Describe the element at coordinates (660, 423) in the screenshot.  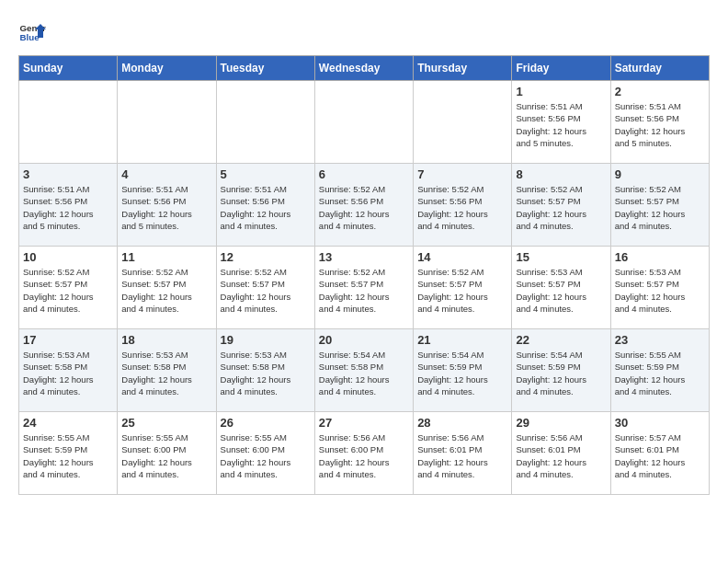
I see `day-number: 30` at that location.